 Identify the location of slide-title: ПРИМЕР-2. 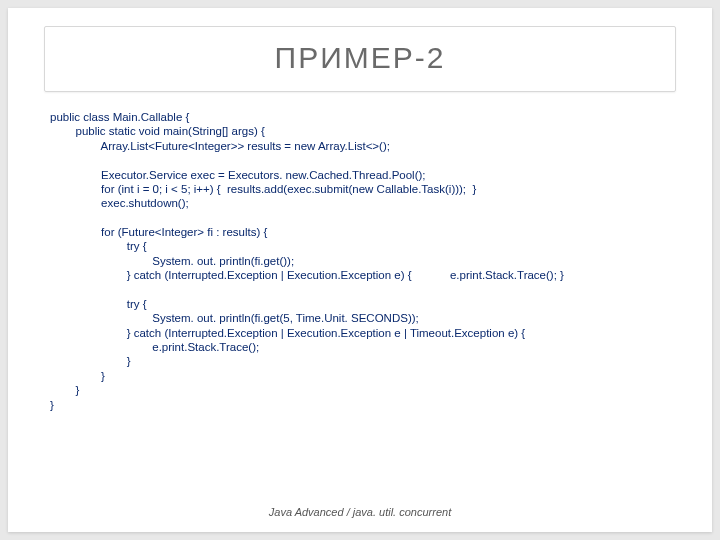
(360, 58).